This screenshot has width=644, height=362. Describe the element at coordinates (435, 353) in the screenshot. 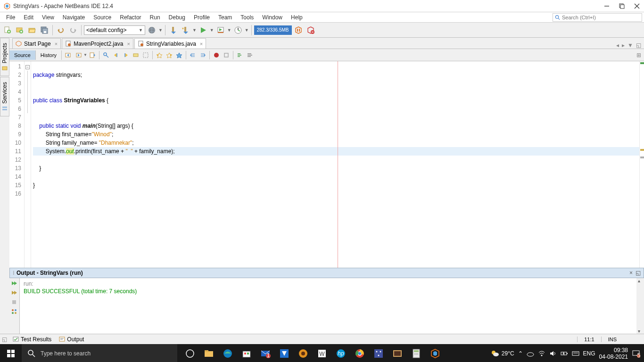

I see `netbeans-taskbar-icon` at that location.